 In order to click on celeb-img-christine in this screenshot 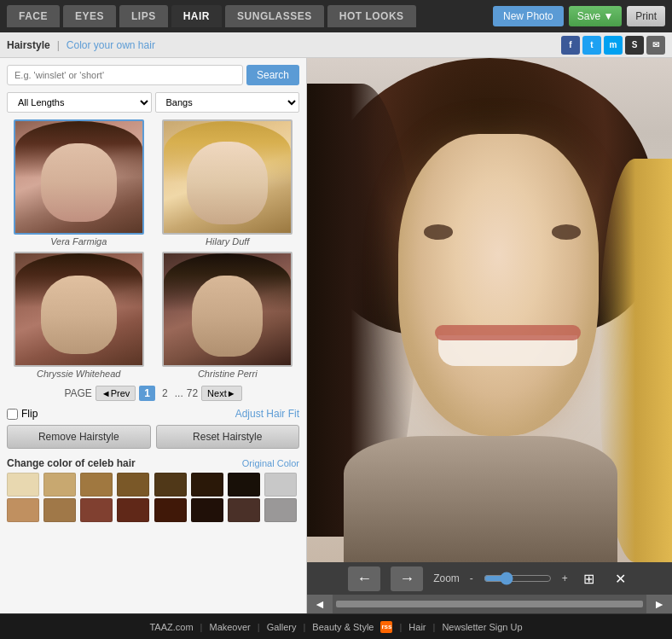, I will do `click(227, 309)`.